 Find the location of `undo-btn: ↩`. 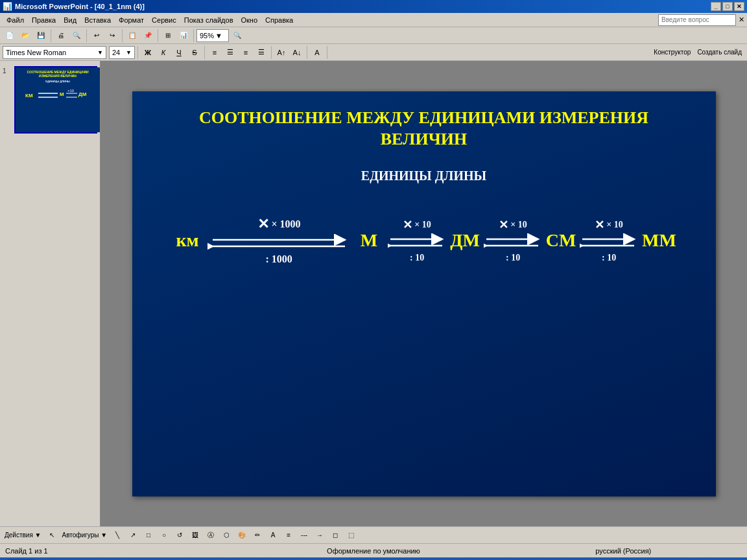

undo-btn: ↩ is located at coordinates (97, 36).